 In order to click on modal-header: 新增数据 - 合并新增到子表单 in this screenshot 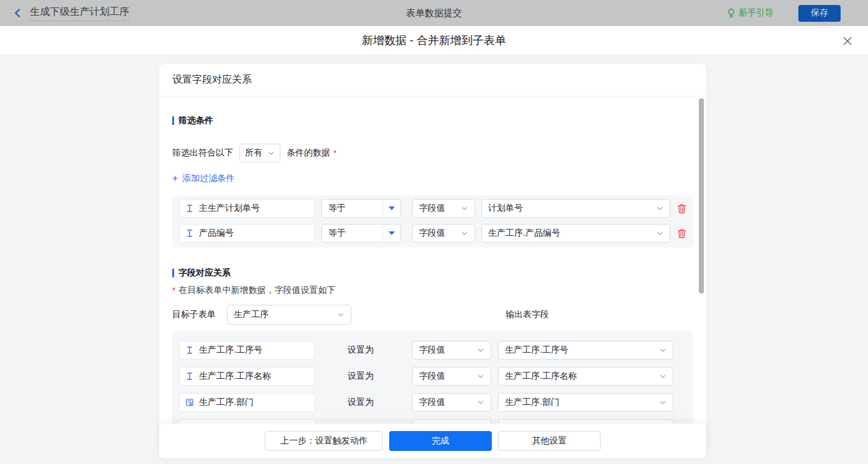, I will do `click(434, 40)`.